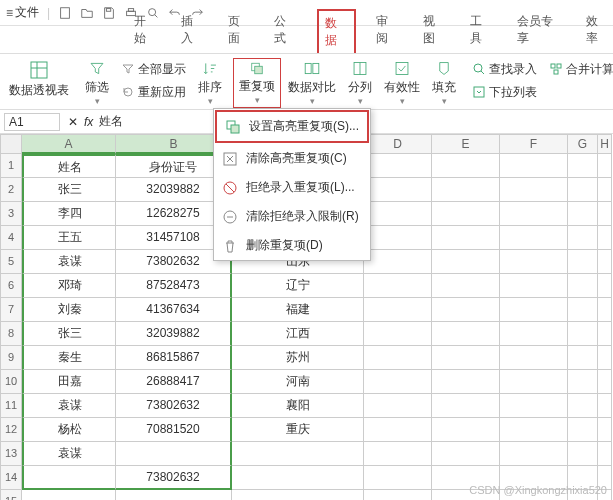 This screenshot has width=613, height=500. Describe the element at coordinates (11, 144) in the screenshot. I see `select-all-corner` at that location.